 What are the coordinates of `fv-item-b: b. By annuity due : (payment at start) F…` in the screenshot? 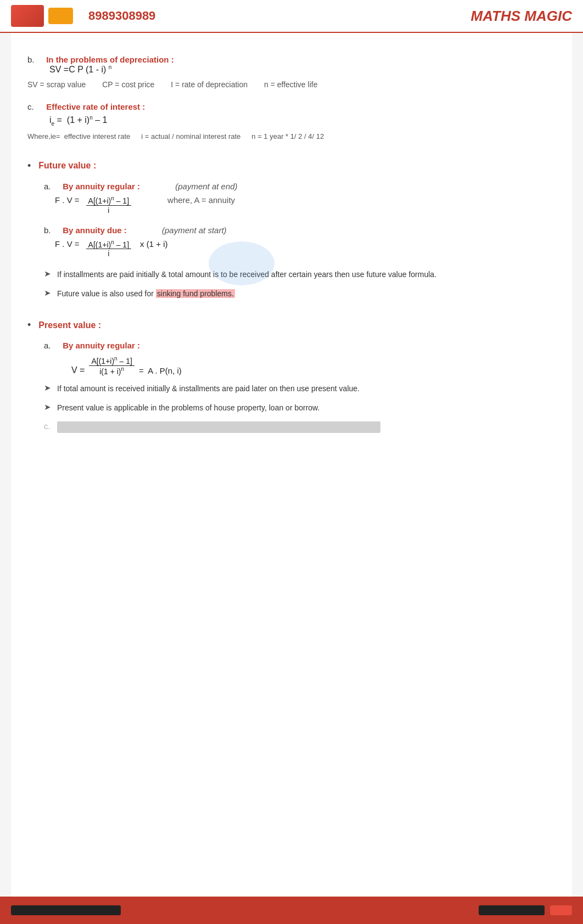 It's located at (300, 242).